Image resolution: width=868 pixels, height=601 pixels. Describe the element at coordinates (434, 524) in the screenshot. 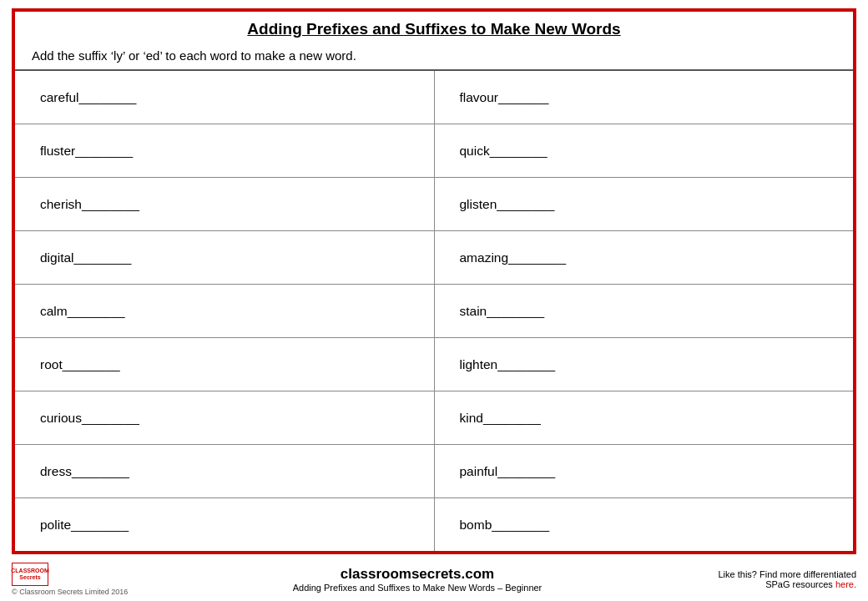

I see `table-row: polite________bomb________` at that location.